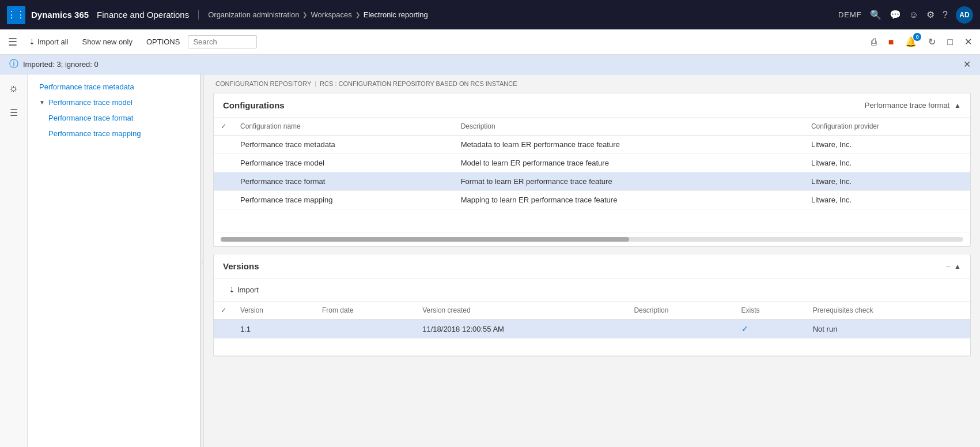 Image resolution: width=980 pixels, height=447 pixels. Describe the element at coordinates (114, 87) in the screenshot. I see `tree-item-metadata: Performance trace metadata` at that location.